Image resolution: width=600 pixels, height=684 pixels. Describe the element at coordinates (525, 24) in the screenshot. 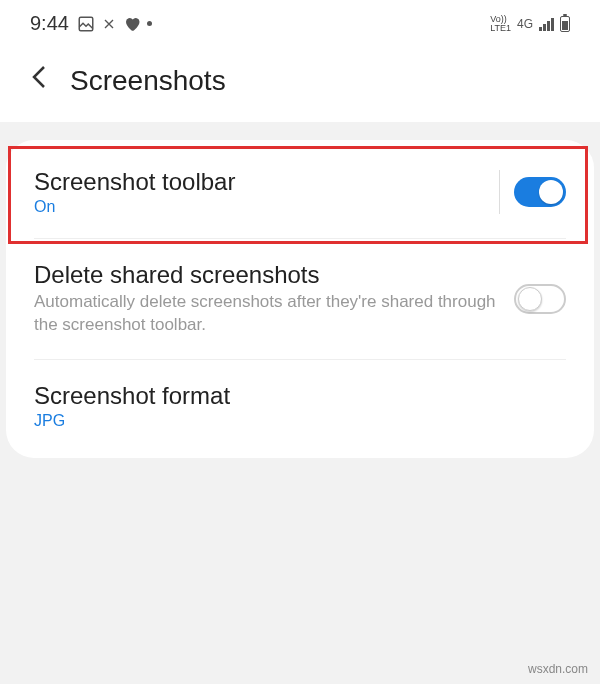

I see `network-gen: 4G` at that location.